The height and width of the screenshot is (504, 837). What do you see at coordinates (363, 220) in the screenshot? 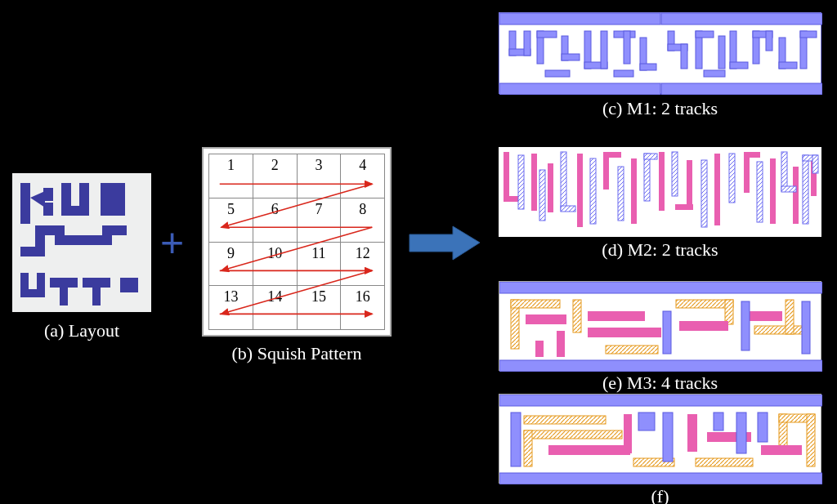
I see `cell-8: 8` at bounding box center [363, 220].